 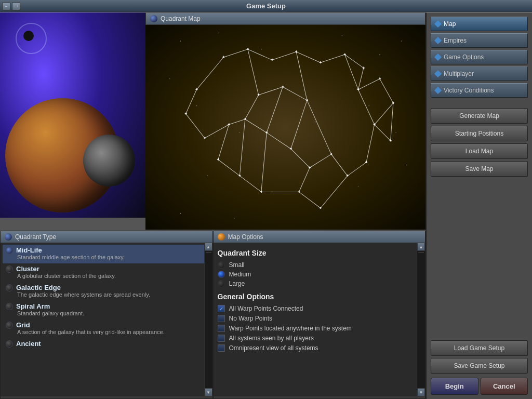 What do you see at coordinates (455, 387) in the screenshot?
I see `begin-button: Begin` at bounding box center [455, 387].